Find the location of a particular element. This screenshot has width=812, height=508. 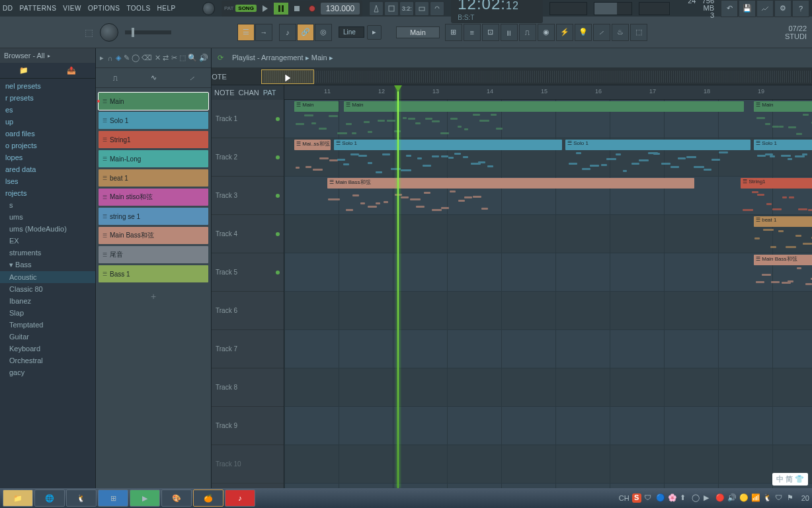

track-header-7: Track 8 is located at coordinates (247, 388).